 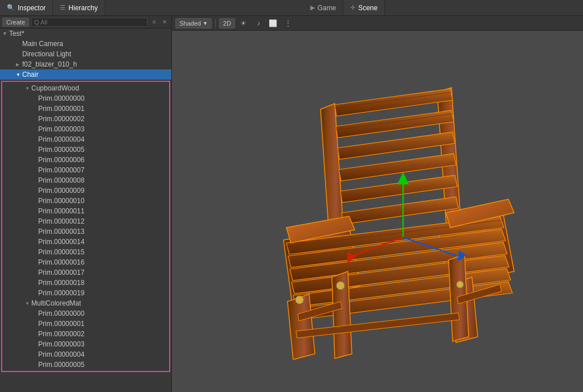 I want to click on chair-label: Chair, so click(x=31, y=75).